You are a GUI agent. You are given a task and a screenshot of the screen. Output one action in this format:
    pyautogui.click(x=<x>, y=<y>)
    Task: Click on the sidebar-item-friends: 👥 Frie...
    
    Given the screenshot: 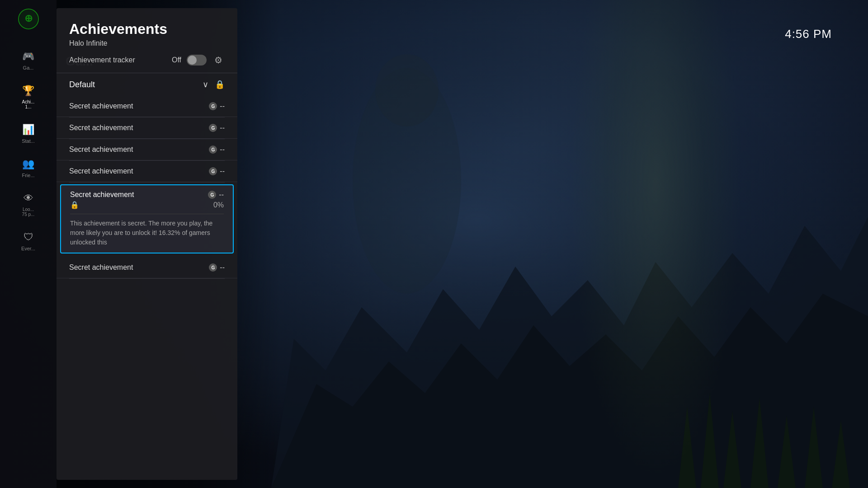 What is the action you would take?
    pyautogui.click(x=28, y=168)
    